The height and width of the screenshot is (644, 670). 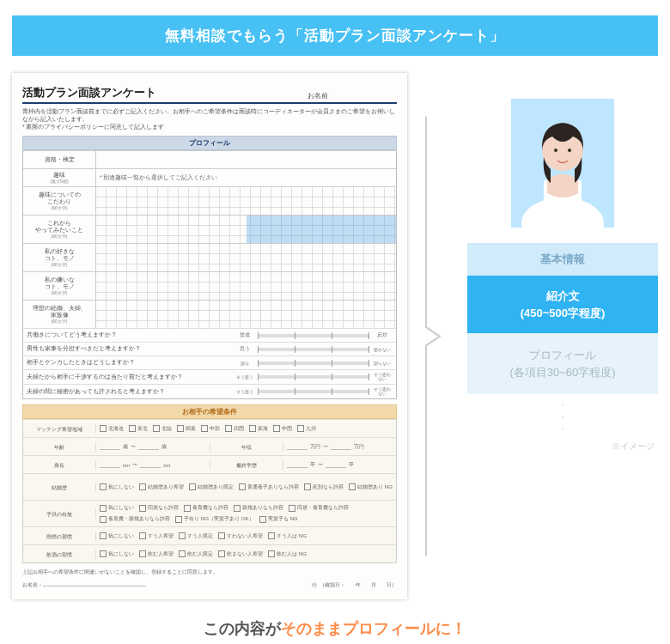 What do you see at coordinates (131, 378) in the screenshot?
I see `slider-q4: 夫婦だから相手に干渉するのは当たり前だと考えますか？` at bounding box center [131, 378].